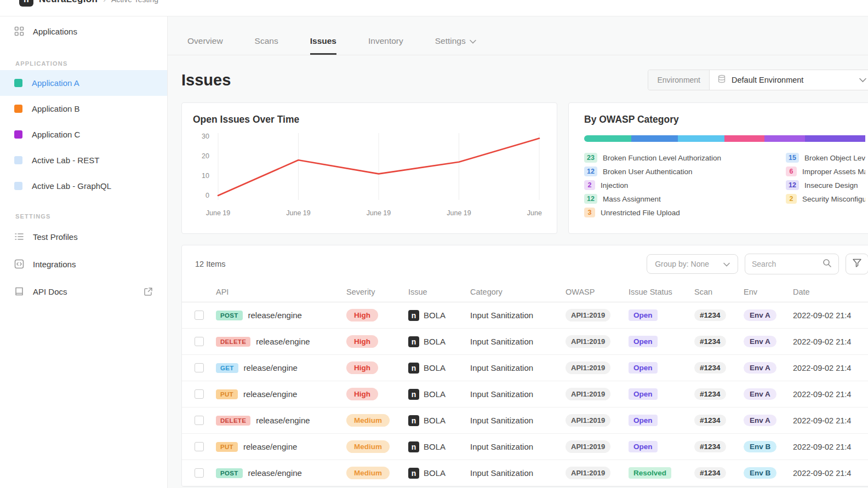 The height and width of the screenshot is (488, 868). I want to click on table-row: POSTrelease/engine Medium nBOLA Input Sa…, so click(525, 473).